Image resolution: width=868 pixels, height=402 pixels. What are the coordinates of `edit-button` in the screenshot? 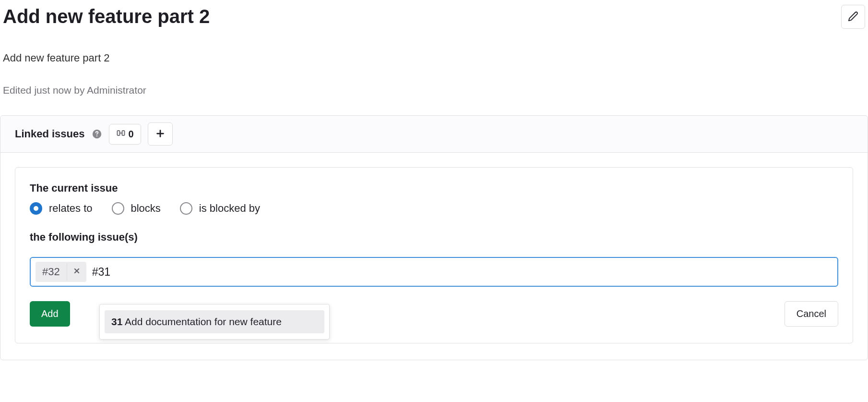 It's located at (853, 17).